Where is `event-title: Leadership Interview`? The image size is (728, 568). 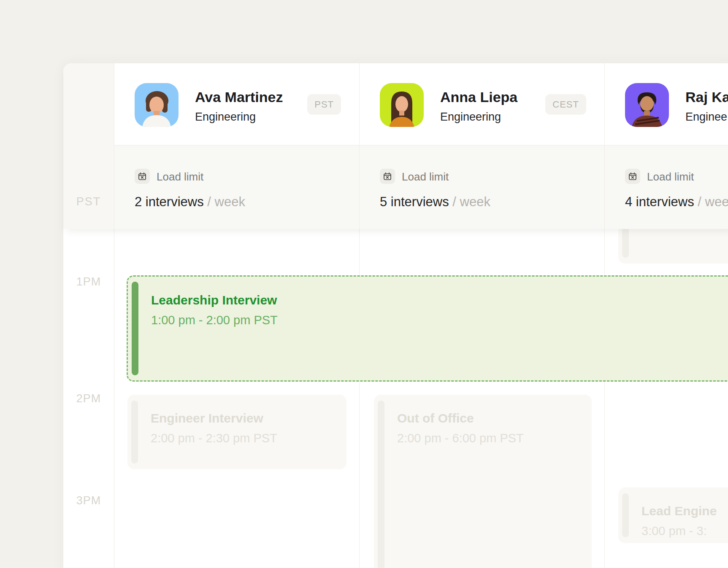 event-title: Leadership Interview is located at coordinates (440, 300).